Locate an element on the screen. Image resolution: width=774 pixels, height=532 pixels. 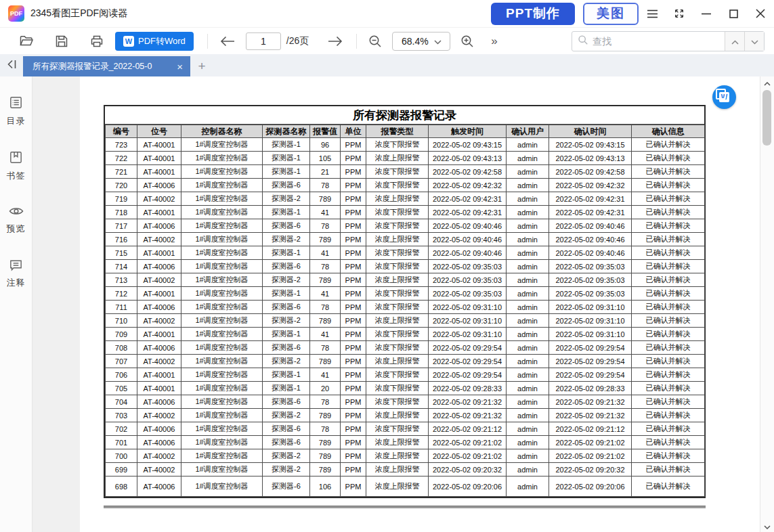
collapsed-panel-strip is located at coordinates (56, 305).